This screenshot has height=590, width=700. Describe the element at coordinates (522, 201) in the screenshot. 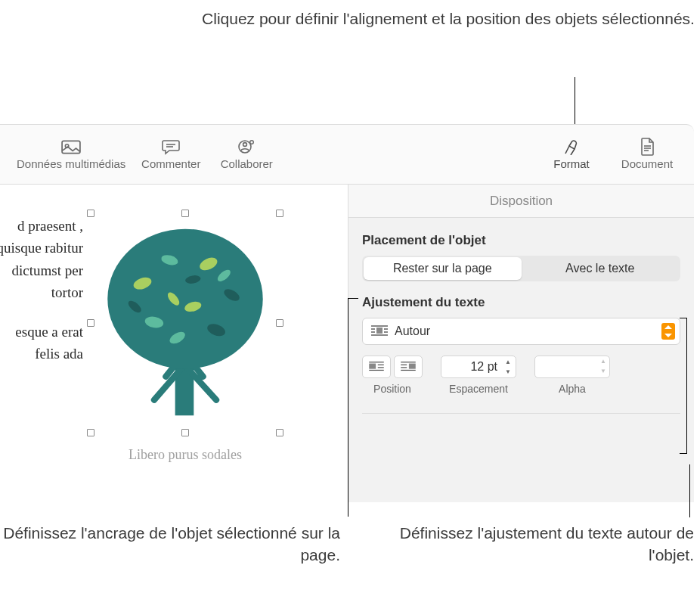

I see `sidebar-tab-arrange: Disposition` at that location.